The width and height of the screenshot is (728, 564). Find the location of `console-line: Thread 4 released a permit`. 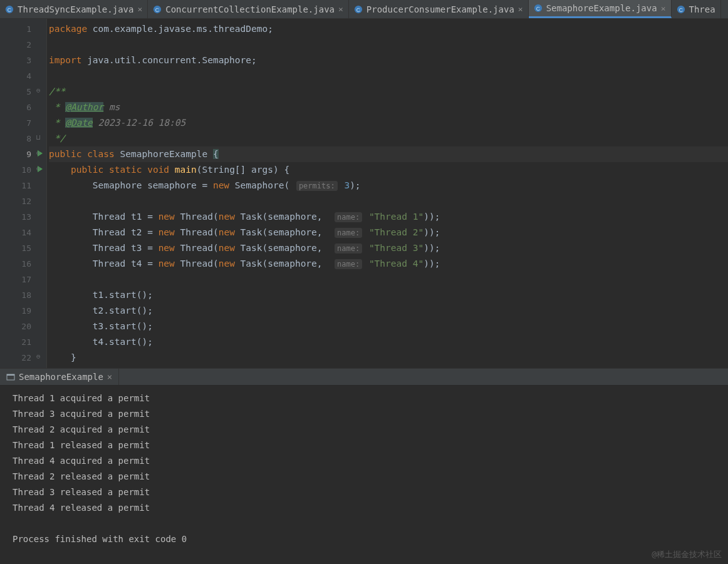

console-line: Thread 4 released a permit is located at coordinates (364, 508).